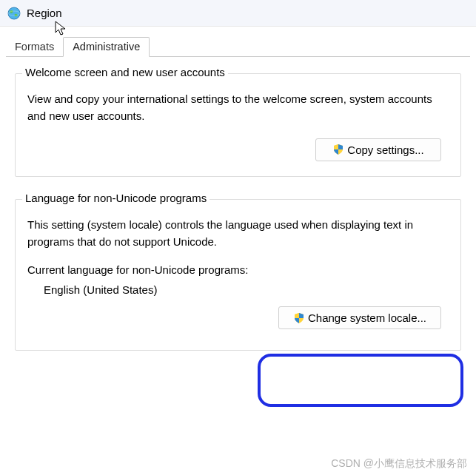 The width and height of the screenshot is (476, 475). Describe the element at coordinates (360, 318) in the screenshot. I see `change-system-locale-button: Change system locale...` at that location.